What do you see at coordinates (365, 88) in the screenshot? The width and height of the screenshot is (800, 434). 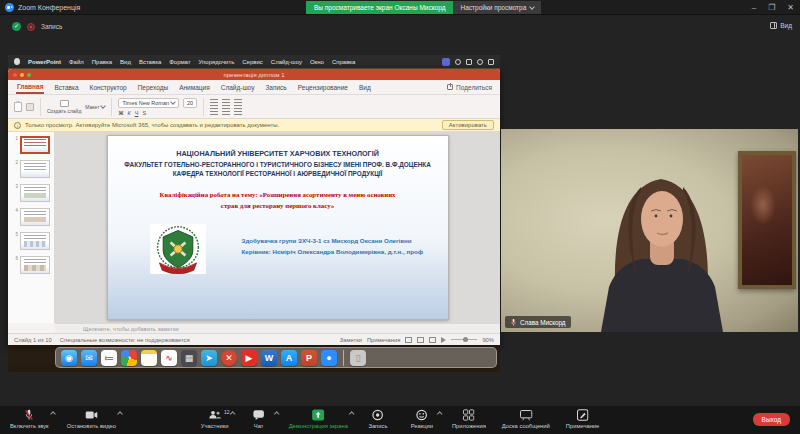 I see `tab-view: Вид` at bounding box center [365, 88].